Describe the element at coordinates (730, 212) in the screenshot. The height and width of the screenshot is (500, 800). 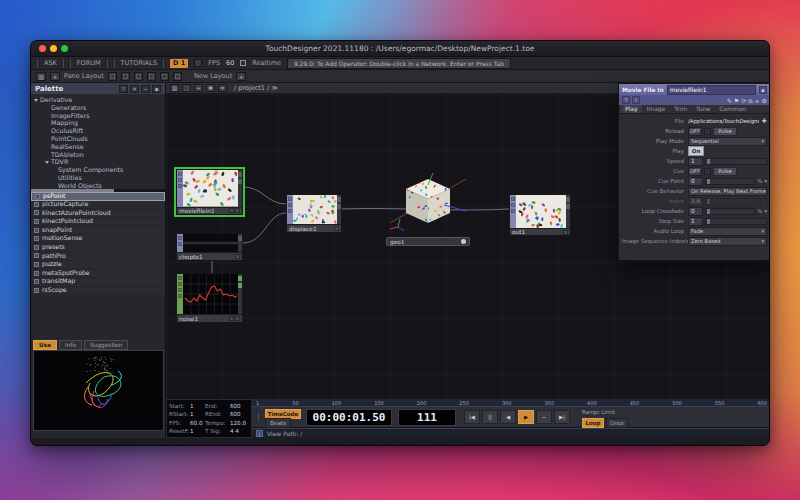
I see `loopcrossfade-slider` at that location.